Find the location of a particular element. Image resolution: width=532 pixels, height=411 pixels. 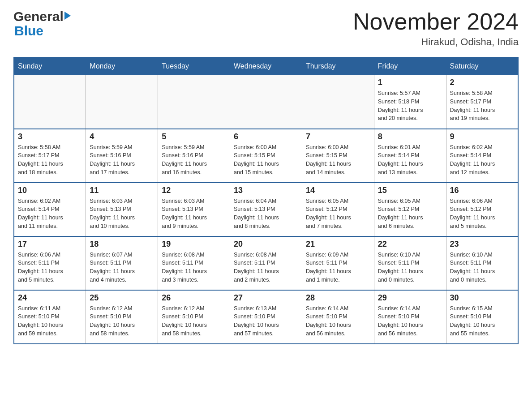

calendar-cell: 15Sunrise: 6:05 AMSunset: 5:12 PMDayligh… is located at coordinates (410, 210).